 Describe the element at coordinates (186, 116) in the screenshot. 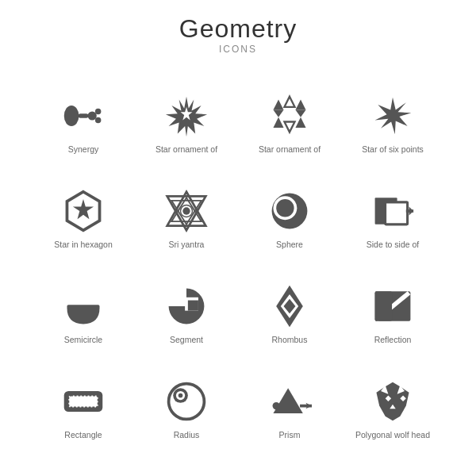

I see `star-ornament-1-icon` at that location.